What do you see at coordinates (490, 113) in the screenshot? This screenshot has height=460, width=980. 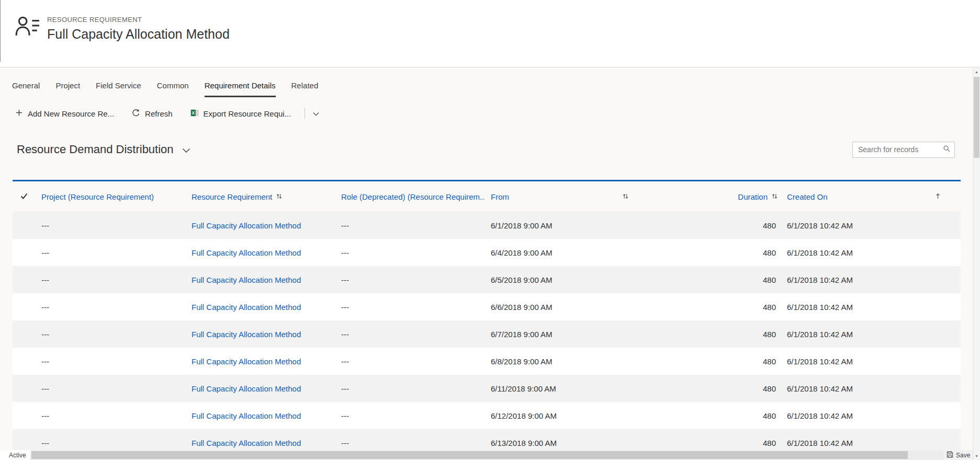 I see `subgrid-toolbar: Add New Resource Re... Refresh X Export …` at bounding box center [490, 113].